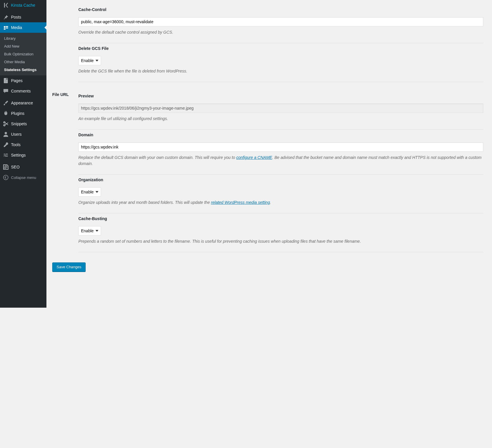 The height and width of the screenshot is (448, 492). What do you see at coordinates (24, 177) in the screenshot?
I see `collapse-label: Collapse menu` at bounding box center [24, 177].